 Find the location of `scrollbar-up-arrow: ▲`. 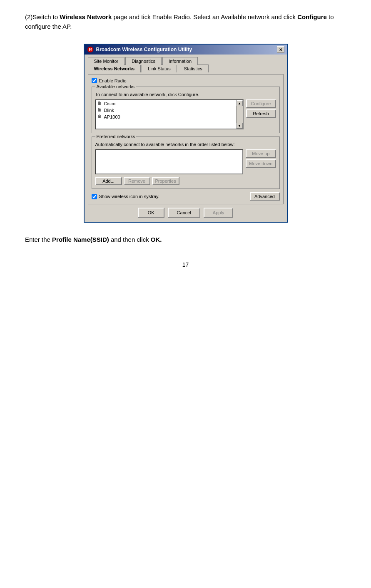

scrollbar-up-arrow: ▲ is located at coordinates (240, 103).